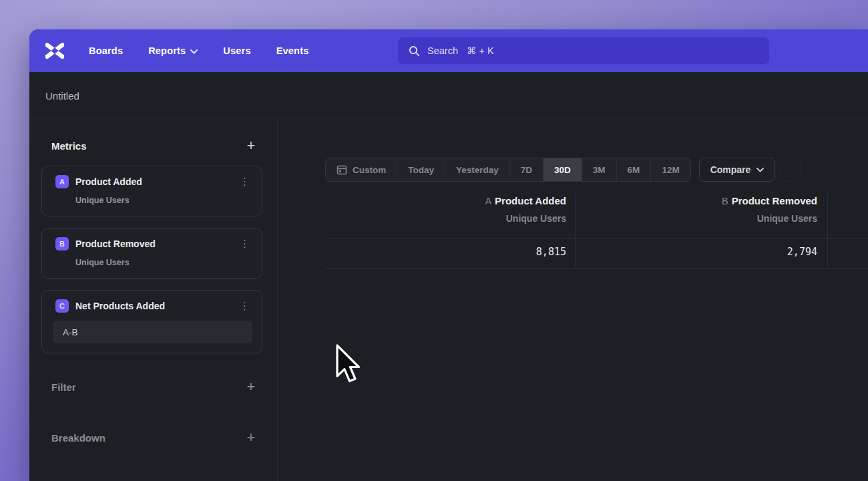  Describe the element at coordinates (449, 51) in the screenshot. I see `top-navbar: Boards Reports Users Events Search` at that location.